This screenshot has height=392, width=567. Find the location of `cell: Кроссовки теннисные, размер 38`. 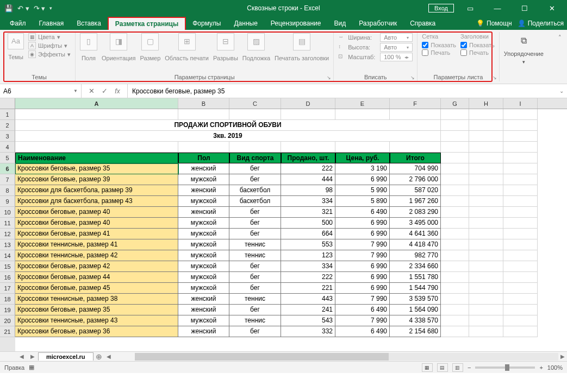

cell: Кроссовки теннисные, размер 38 is located at coordinates (97, 299).